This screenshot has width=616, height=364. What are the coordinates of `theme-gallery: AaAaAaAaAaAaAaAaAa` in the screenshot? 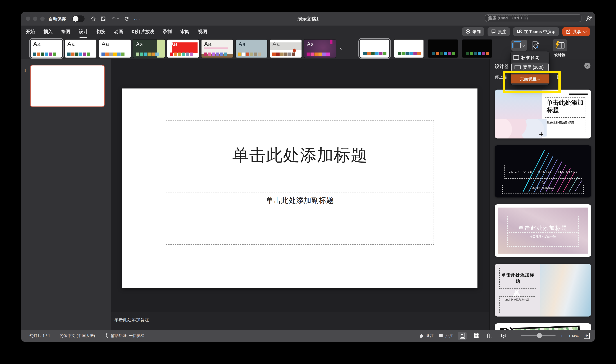 It's located at (183, 49).